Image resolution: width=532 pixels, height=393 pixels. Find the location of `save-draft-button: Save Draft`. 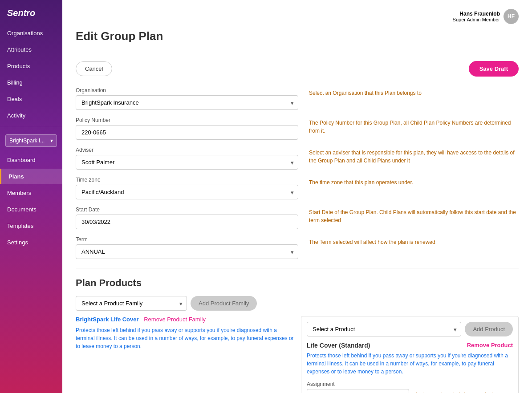

save-draft-button: Save Draft is located at coordinates (494, 69).